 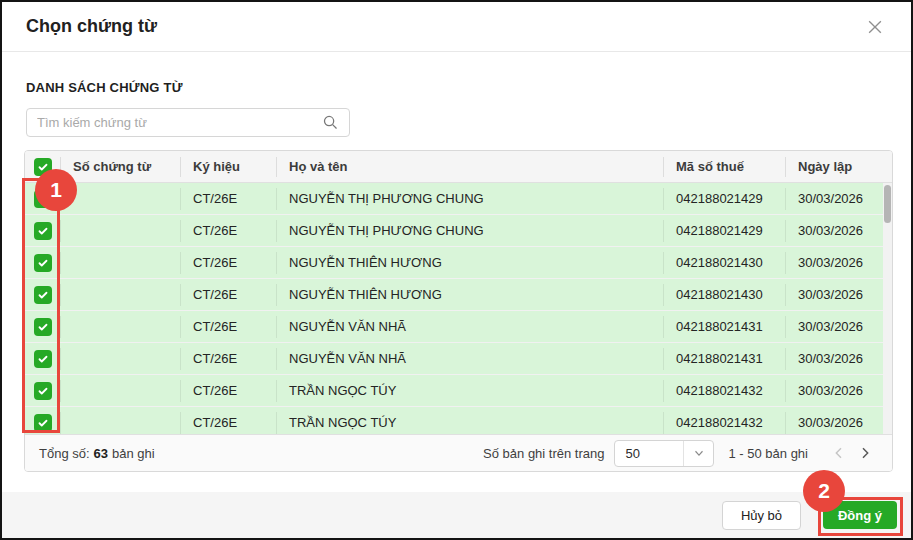 I want to click on search-box, so click(x=188, y=122).